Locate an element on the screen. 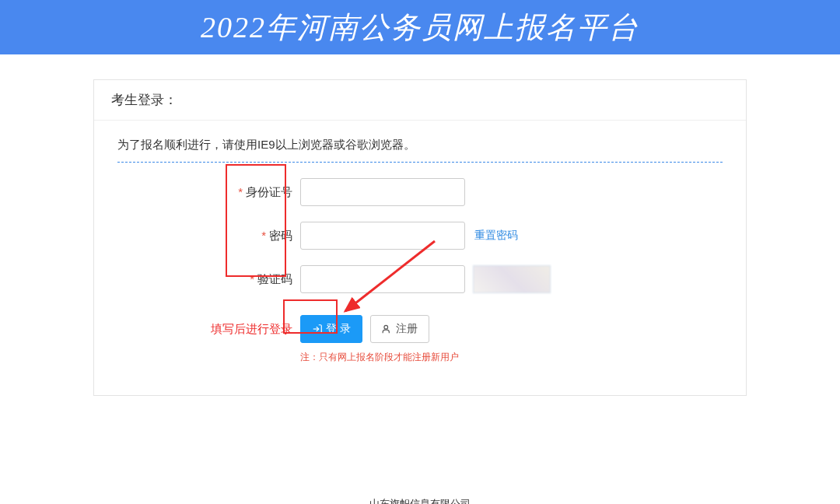  captcha-image is located at coordinates (512, 279).